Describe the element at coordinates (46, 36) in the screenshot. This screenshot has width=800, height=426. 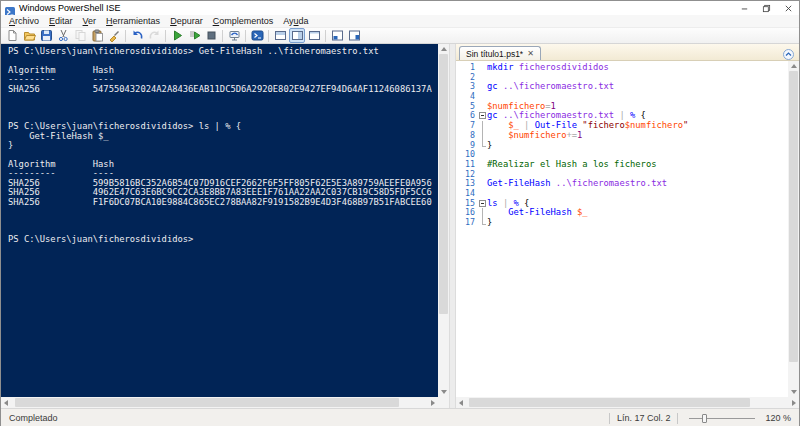
I see `save-icon` at that location.